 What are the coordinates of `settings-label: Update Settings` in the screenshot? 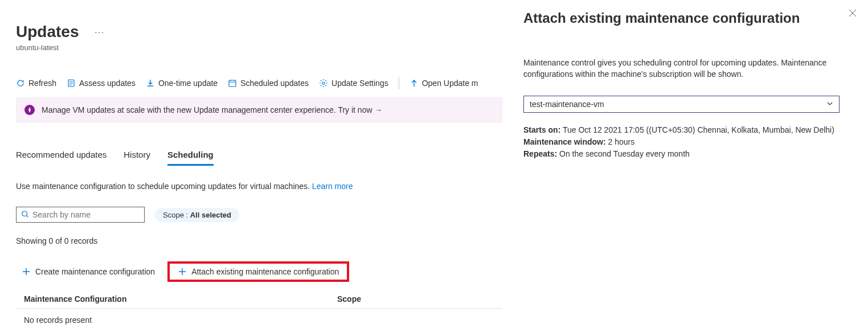 It's located at (360, 83).